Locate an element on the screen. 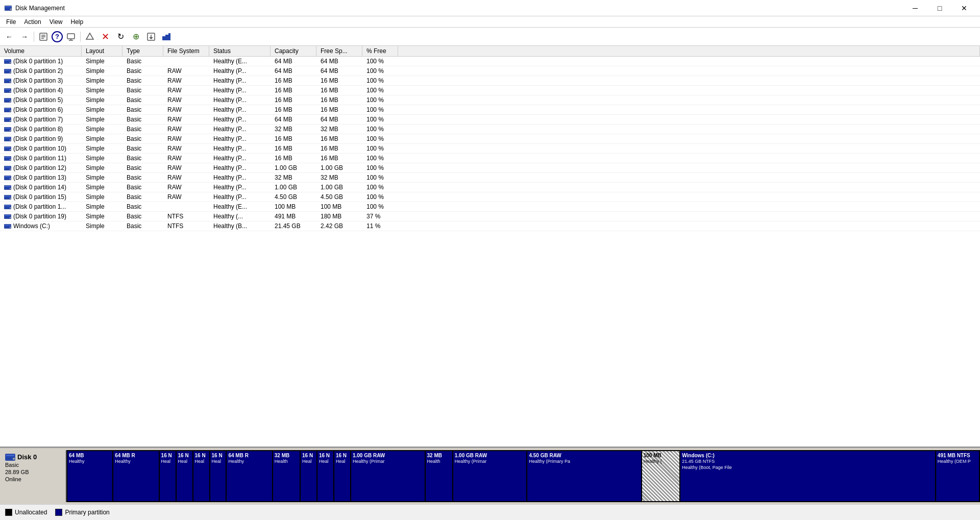  table-row: (Disk 0 partition 9)SimpleBasicRAWHealth… is located at coordinates (490, 139).